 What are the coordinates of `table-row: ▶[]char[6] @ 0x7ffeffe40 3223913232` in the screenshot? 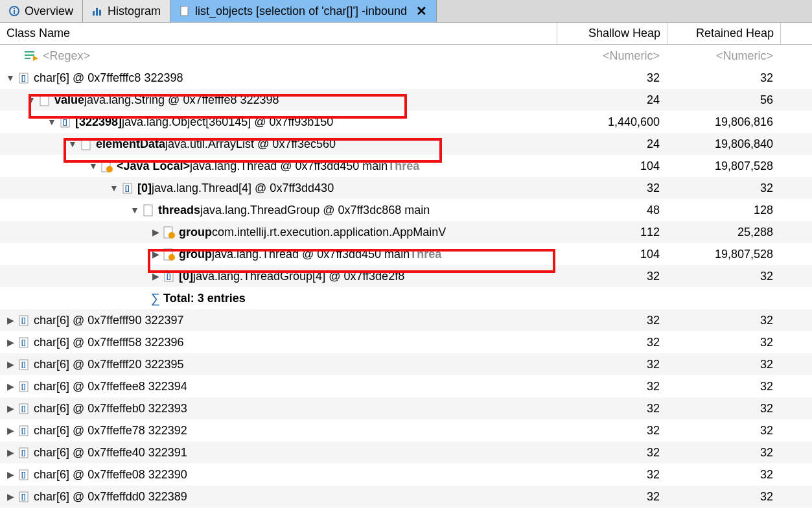 It's located at (406, 452).